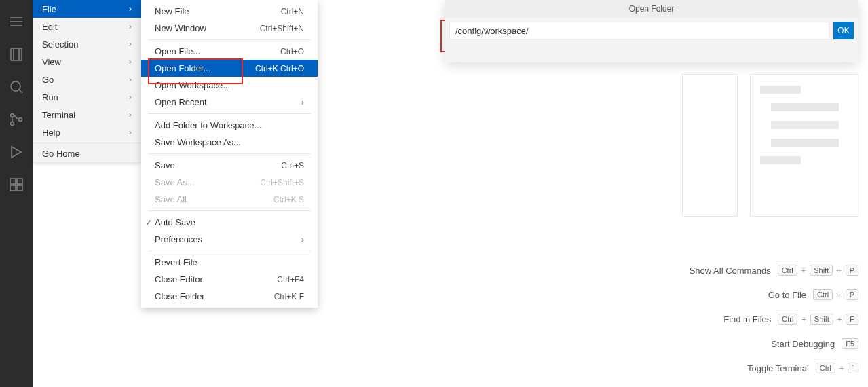 The image size is (868, 387). I want to click on file-open-recent: Open Recent›, so click(229, 102).